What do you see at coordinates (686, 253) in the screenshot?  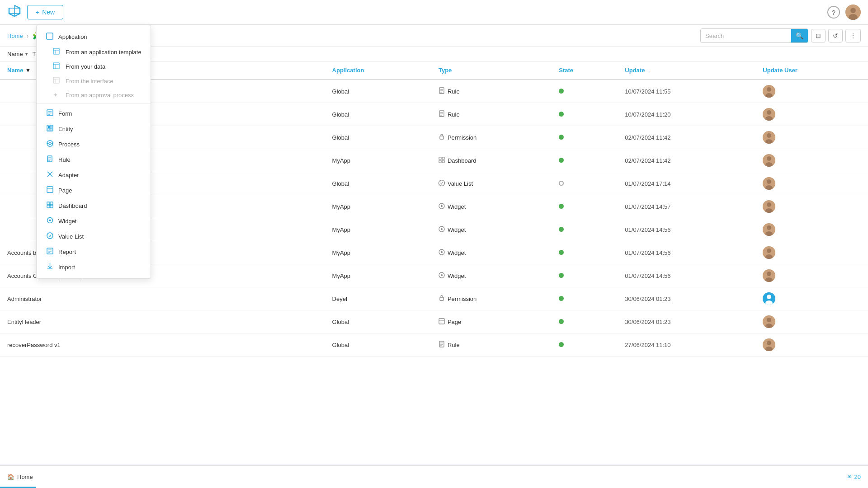 I see `cell-update: 01/07/2024 14:56` at bounding box center [686, 253].